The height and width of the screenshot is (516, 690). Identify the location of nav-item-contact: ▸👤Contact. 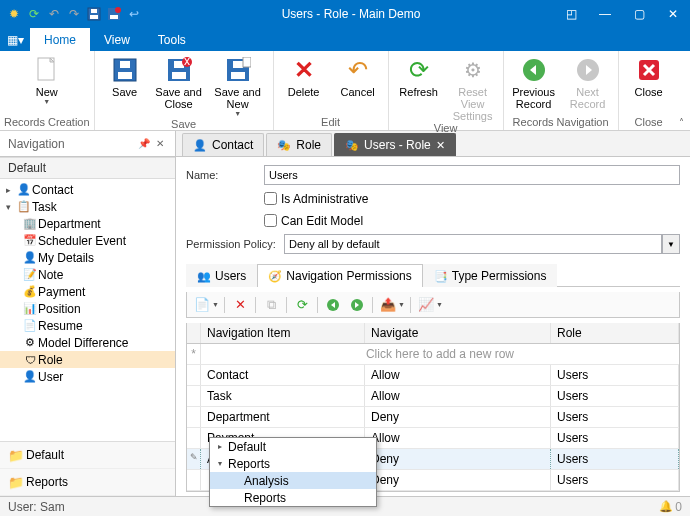
(88, 190).